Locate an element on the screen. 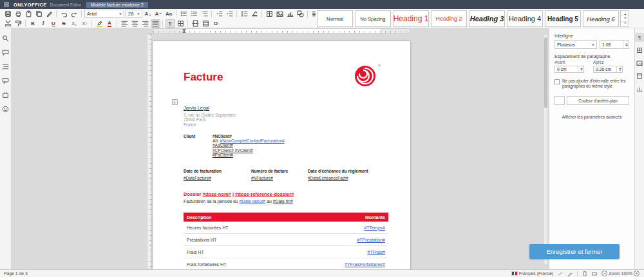 This screenshot has height=277, width=644. navigation-icon is located at coordinates (6, 66).